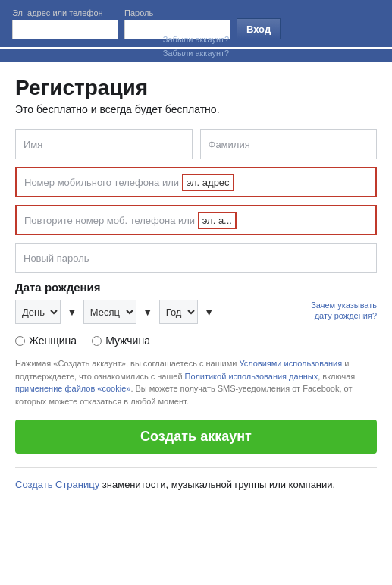 The height and width of the screenshot is (585, 392). Describe the element at coordinates (53, 341) in the screenshot. I see `gender-female-text: Женщина` at that location.